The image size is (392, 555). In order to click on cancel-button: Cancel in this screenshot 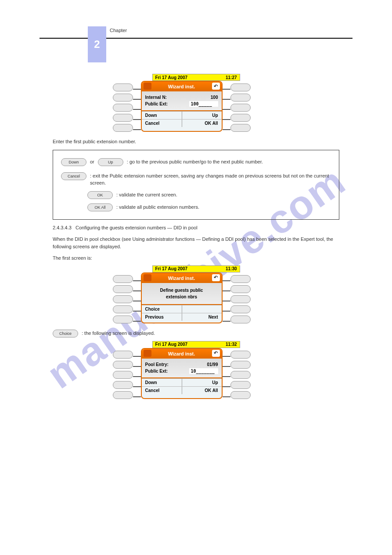, I will do `click(74, 176)`.